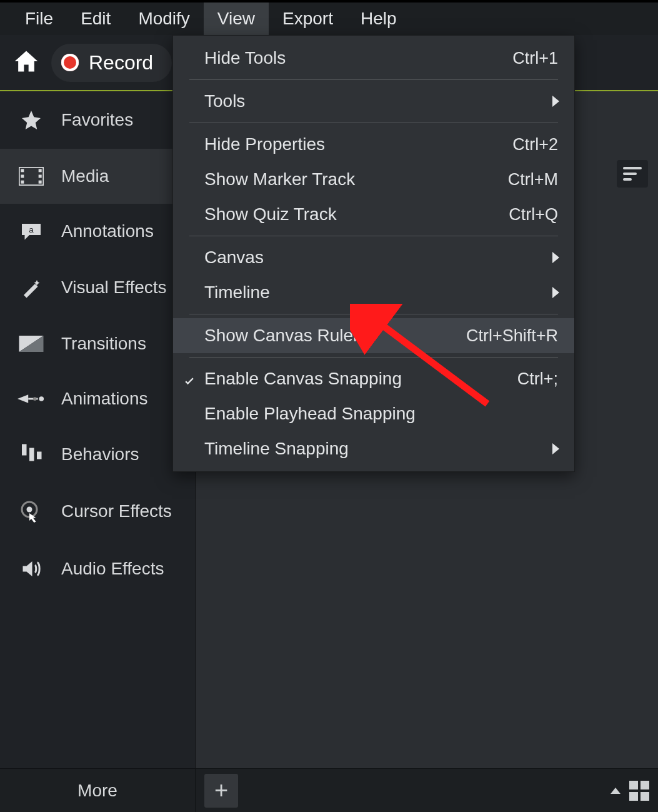 This screenshot has height=812, width=658. I want to click on wand-icon, so click(31, 288).